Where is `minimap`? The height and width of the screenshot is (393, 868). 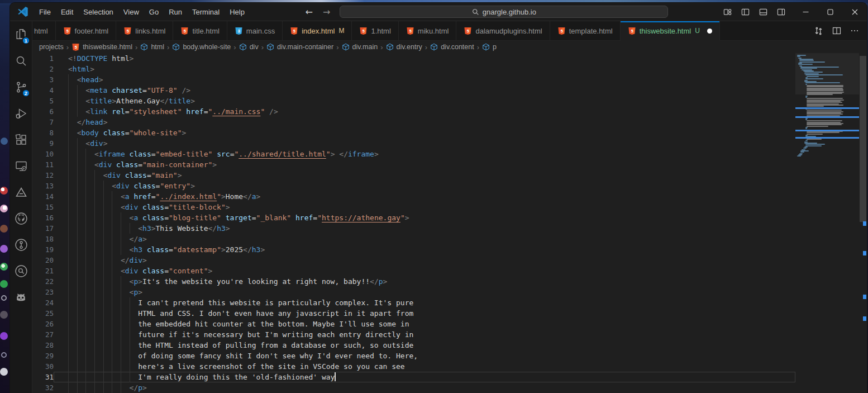 minimap is located at coordinates (827, 223).